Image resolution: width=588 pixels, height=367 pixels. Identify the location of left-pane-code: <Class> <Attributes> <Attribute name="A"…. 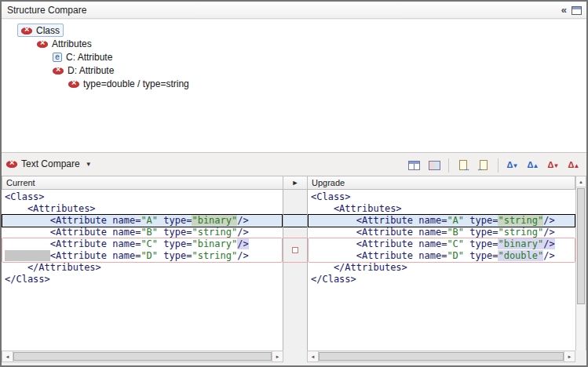
(142, 238).